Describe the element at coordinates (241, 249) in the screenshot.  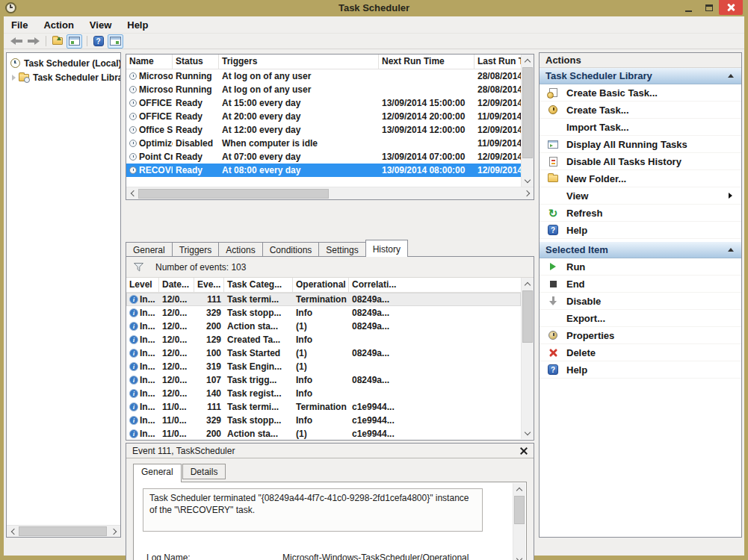
I see `tab-actions: Actions` at that location.